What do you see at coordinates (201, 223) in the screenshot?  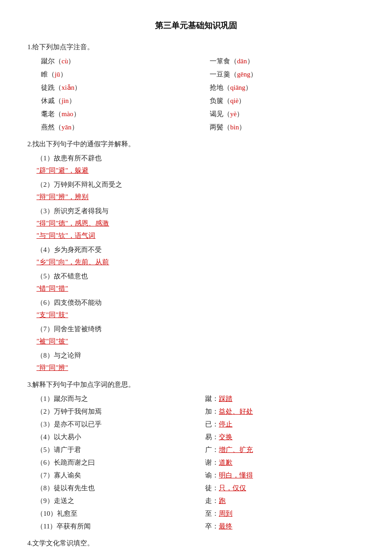 I see `s2-item3: （3）所识穷乏者得我与 "得"同"德"，感恩、感激 "与"同"欤"，语气词` at bounding box center [201, 223].